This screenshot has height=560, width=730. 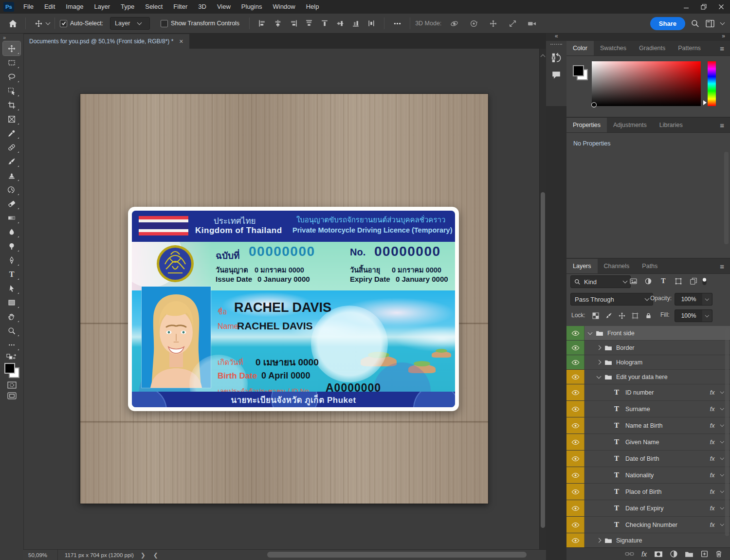 I want to click on lasso-tool, so click(x=12, y=77).